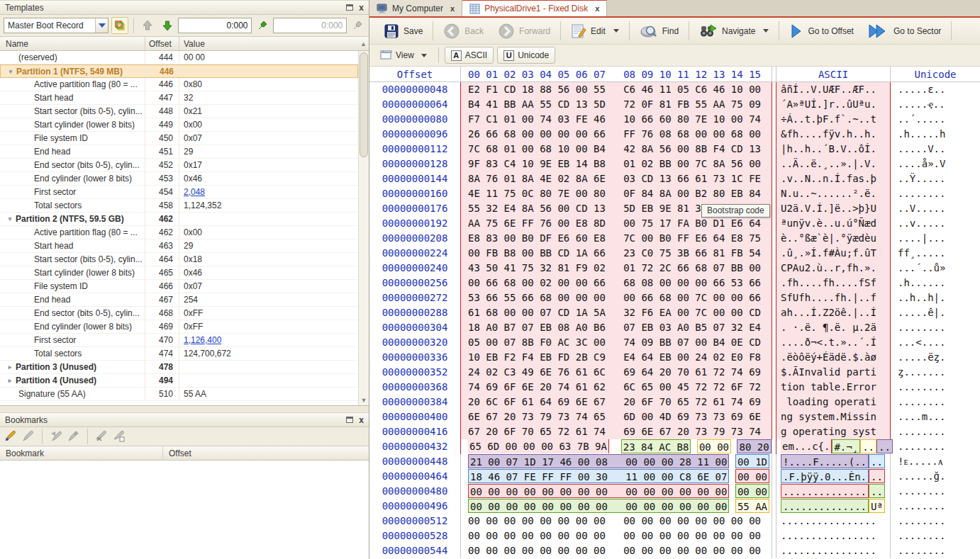 This screenshot has width=980, height=559. What do you see at coordinates (179, 313) in the screenshot?
I see `template-row: End sector (bits 0-5), cylin...4680xFF` at bounding box center [179, 313].